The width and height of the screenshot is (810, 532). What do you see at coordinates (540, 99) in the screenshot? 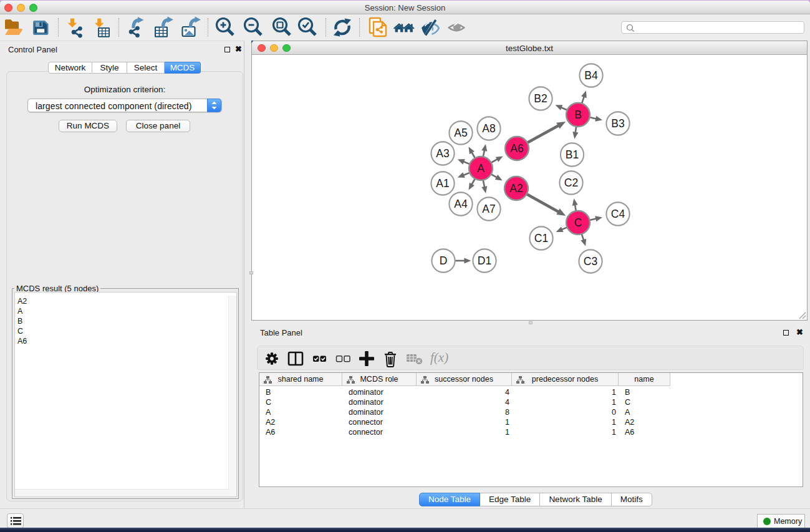
I see `svg-text: B2` at bounding box center [540, 99].